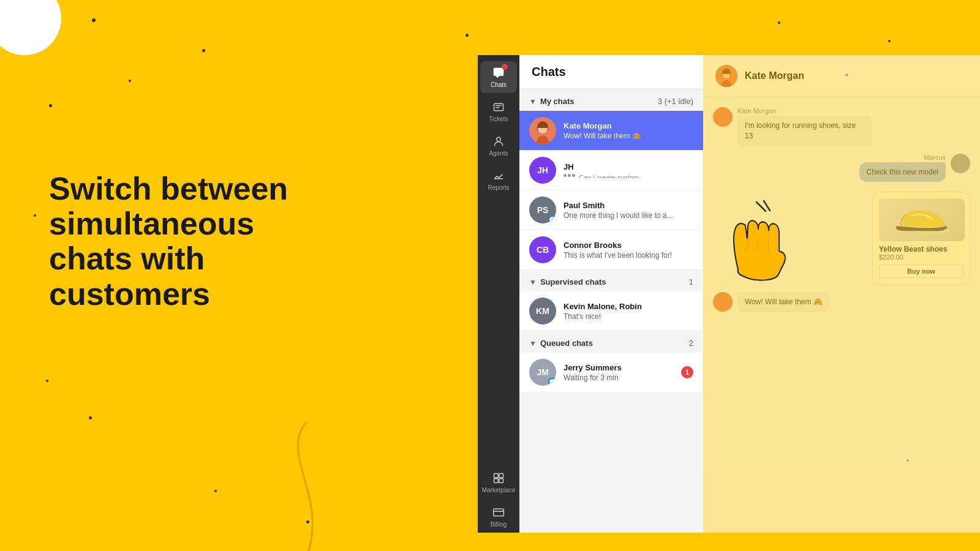 The height and width of the screenshot is (551, 980). I want to click on sender-name-kate: Kate Morgan, so click(805, 111).